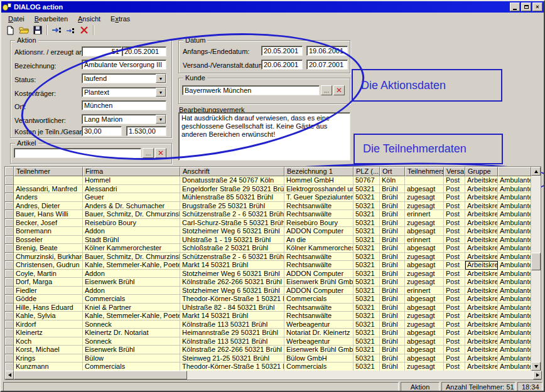 This screenshot has width=545, height=392. Describe the element at coordinates (268, 181) in the screenshot. I see `table-row: HommelDonatusstraße 24 50767 KölnHommel …` at that location.